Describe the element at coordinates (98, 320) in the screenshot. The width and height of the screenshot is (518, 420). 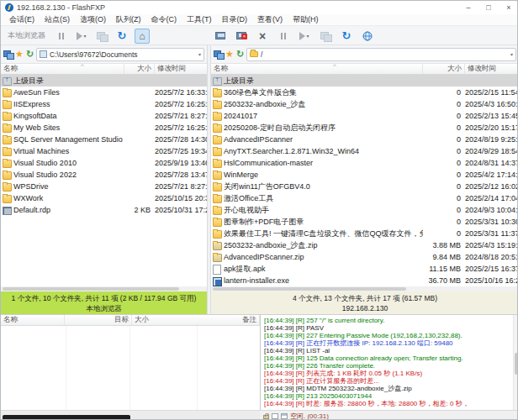
I see `queue-column: 目标` at that location.